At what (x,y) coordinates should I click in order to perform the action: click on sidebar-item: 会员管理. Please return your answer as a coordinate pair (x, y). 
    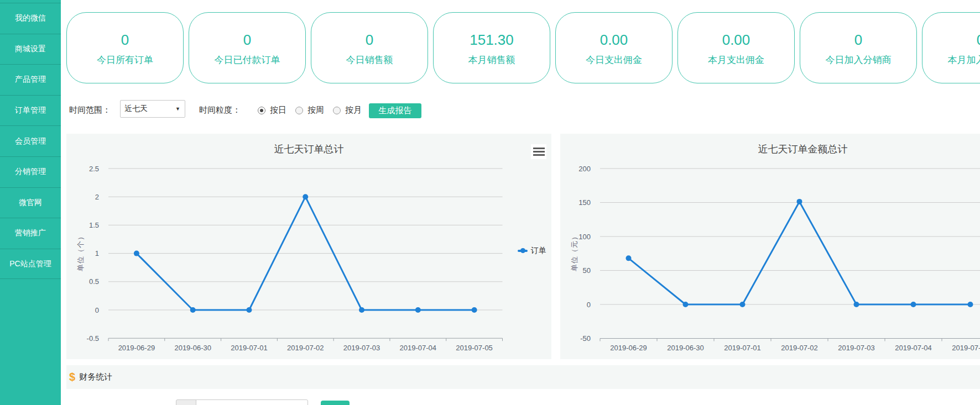
    Looking at the image, I should click on (30, 141).